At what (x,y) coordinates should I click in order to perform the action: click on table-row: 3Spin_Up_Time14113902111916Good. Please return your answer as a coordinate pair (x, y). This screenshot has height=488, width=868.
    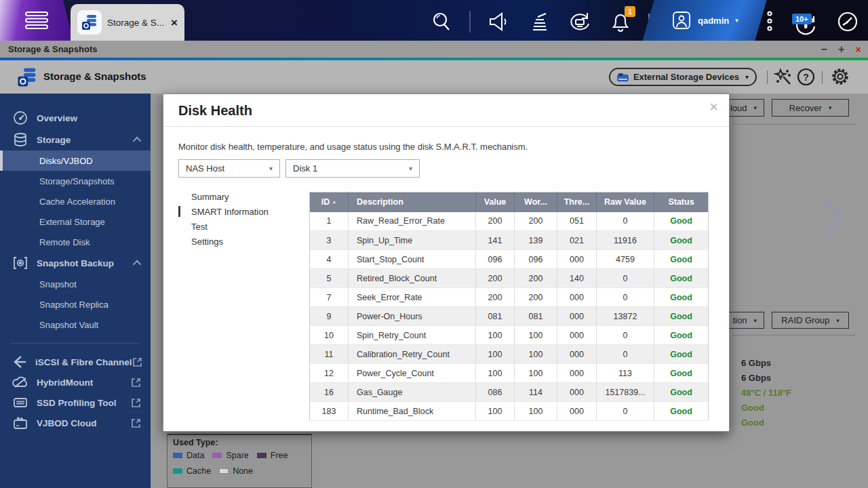
    Looking at the image, I should click on (509, 241).